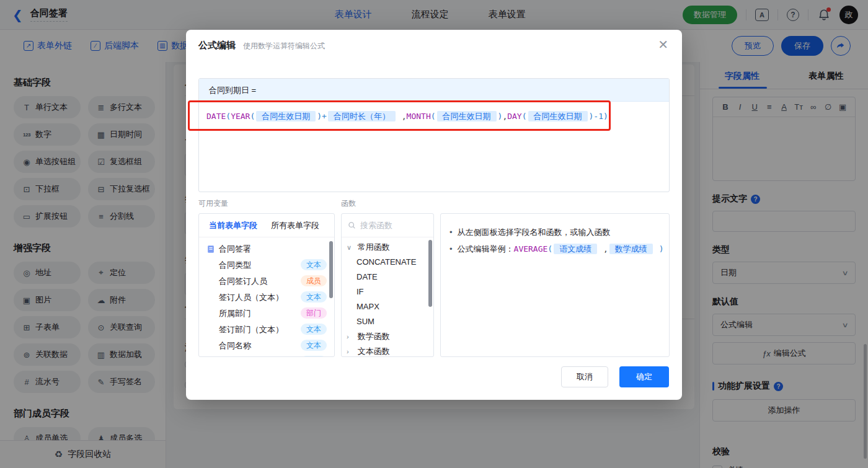 This screenshot has height=468, width=868. What do you see at coordinates (555, 249) in the screenshot?
I see `help-line-2: •公式编辑举例：AVERAGE(语文成绩 ,数学成绩 )` at bounding box center [555, 249].